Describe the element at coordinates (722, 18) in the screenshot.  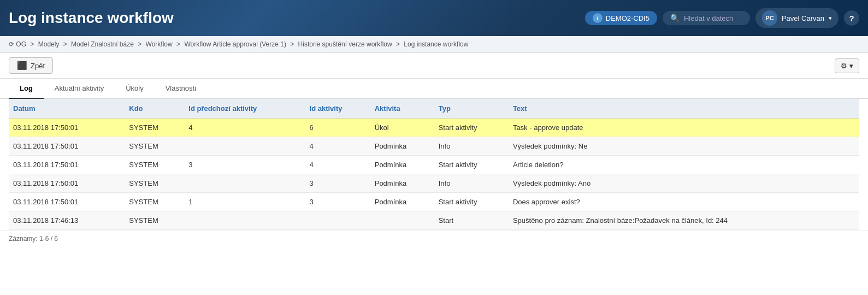
I see `header-actions: i DEMO2-CDI5 🔍 Hledat v datech PC Pavel …` at that location.